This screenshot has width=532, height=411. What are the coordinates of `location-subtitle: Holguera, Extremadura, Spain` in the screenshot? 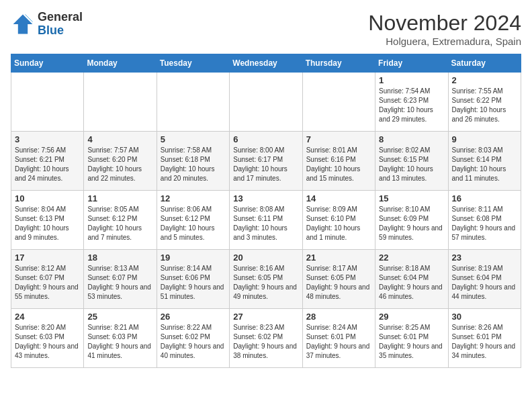 It's located at (445, 42).